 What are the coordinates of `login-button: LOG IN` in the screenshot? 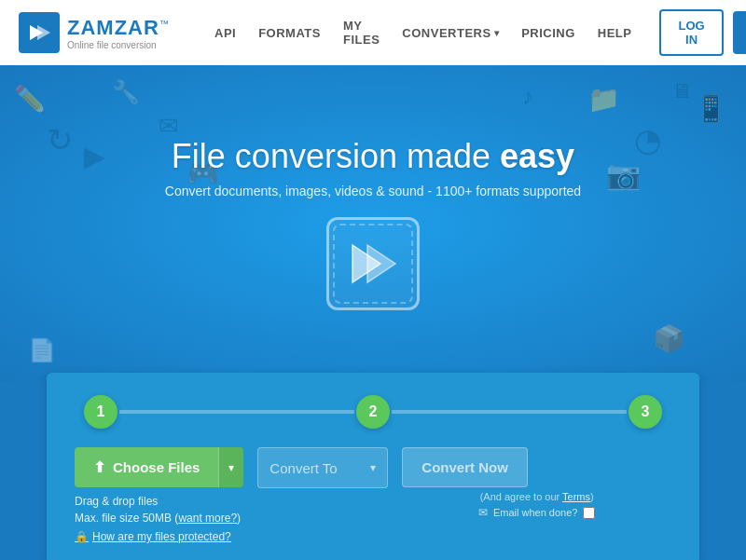 It's located at (691, 33).